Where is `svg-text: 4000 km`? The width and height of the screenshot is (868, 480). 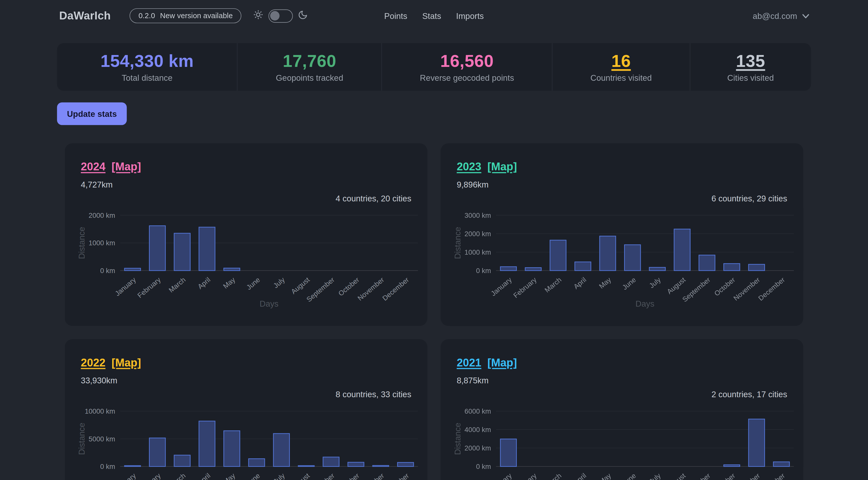 svg-text: 4000 km is located at coordinates (478, 430).